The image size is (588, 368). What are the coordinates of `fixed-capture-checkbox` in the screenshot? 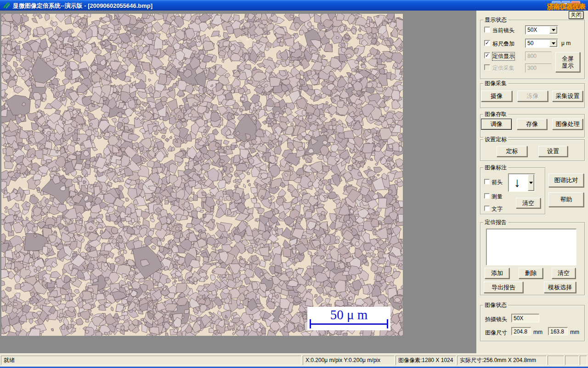 It's located at (487, 67).